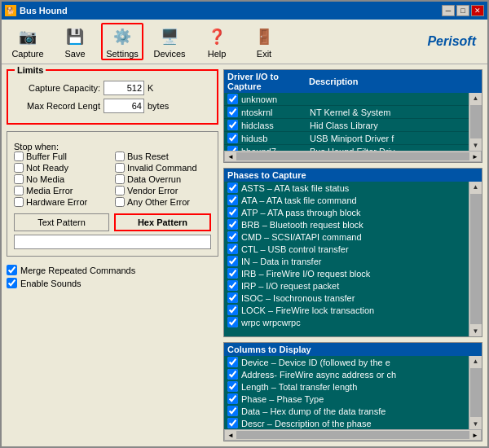 Image resolution: width=489 pixels, height=448 pixels. Describe the element at coordinates (57, 202) in the screenshot. I see `hardware-error-label: Hardware Error` at that location.